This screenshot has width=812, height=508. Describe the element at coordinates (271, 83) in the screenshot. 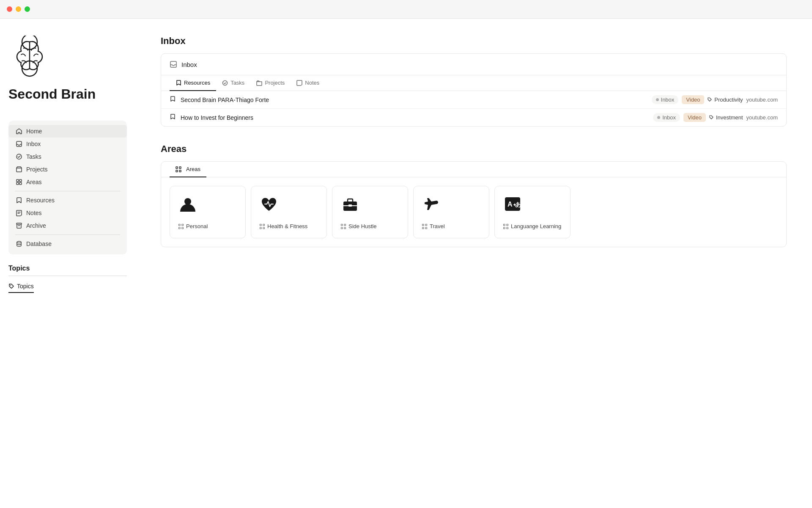

I see `tab-projects: Projects` at that location.